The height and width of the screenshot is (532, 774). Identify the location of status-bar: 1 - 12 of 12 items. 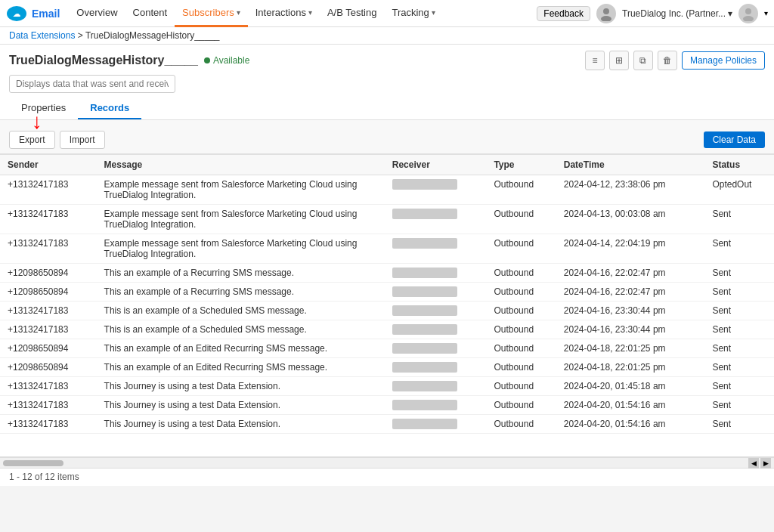
(387, 477).